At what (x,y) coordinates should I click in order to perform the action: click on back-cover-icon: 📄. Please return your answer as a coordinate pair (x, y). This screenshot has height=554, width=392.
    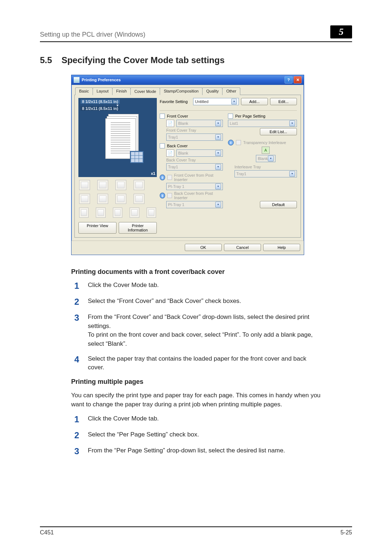
    Looking at the image, I should click on (170, 153).